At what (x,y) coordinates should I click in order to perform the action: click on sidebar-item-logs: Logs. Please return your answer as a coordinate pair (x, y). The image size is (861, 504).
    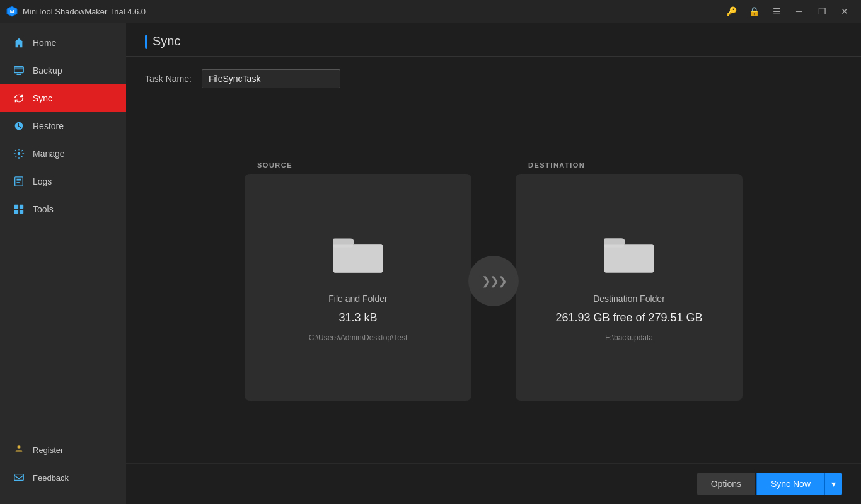
    Looking at the image, I should click on (63, 181).